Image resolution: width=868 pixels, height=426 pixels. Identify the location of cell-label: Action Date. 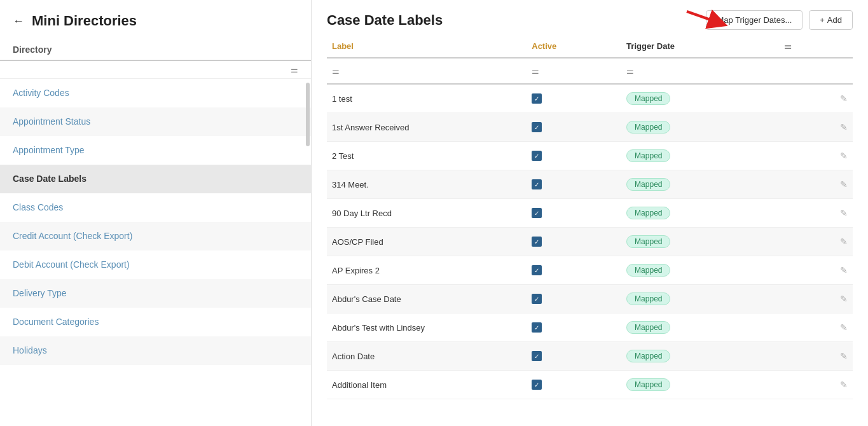
(427, 356).